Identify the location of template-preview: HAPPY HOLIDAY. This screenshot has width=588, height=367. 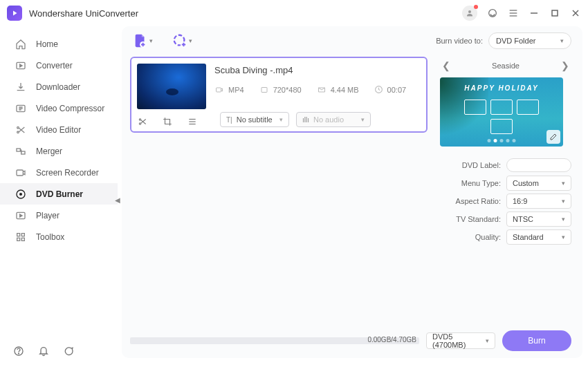
(502, 112).